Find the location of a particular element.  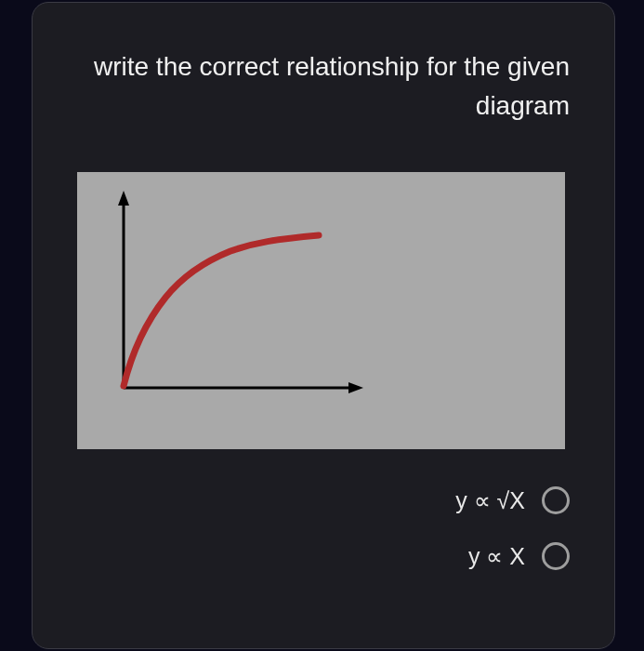

question-prompt: write the correct relationship for the g… is located at coordinates (323, 86).